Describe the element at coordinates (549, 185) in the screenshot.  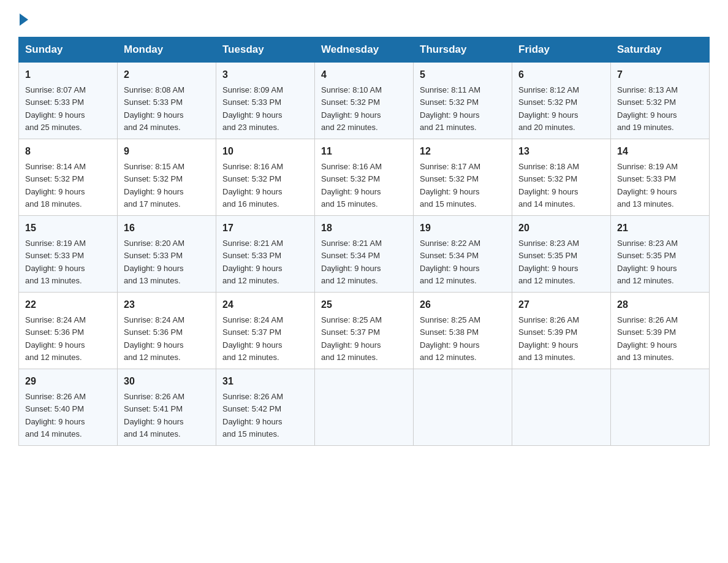
I see `day-info: Sunrise: 8:18 AMSunset: 5:32 PMDaylight:…` at that location.